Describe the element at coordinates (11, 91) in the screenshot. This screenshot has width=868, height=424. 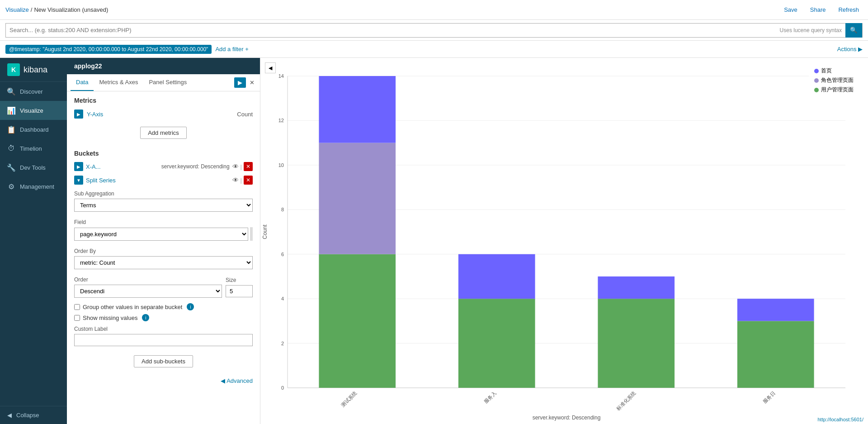
I see `discover-icon: 🔍` at that location.